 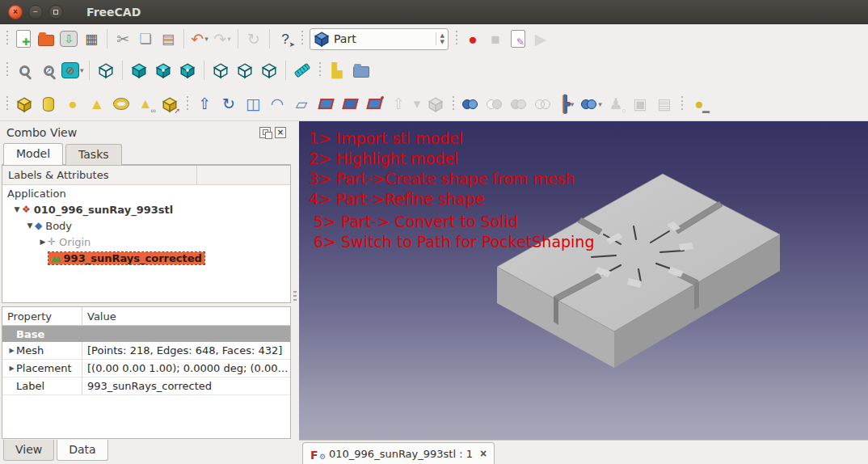 What do you see at coordinates (94, 154) in the screenshot?
I see `tab-tasks: Tasks` at bounding box center [94, 154].